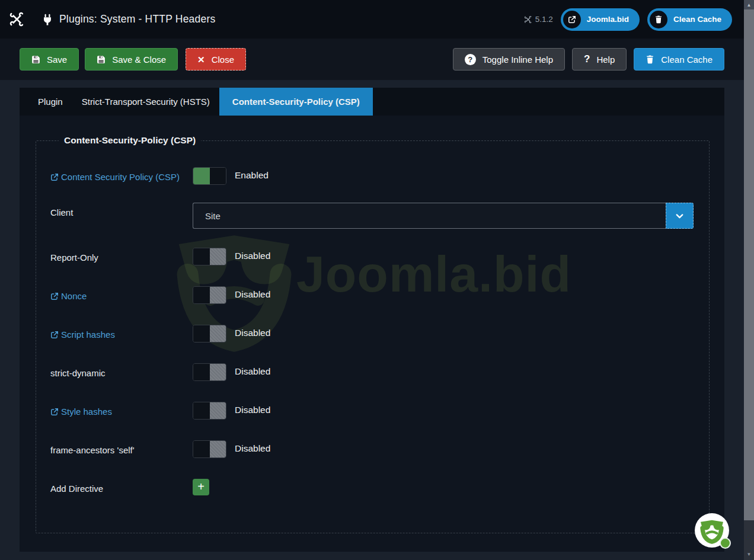 The width and height of the screenshot is (754, 560). Describe the element at coordinates (726, 543) in the screenshot. I see `avatar-status-badge` at that location.